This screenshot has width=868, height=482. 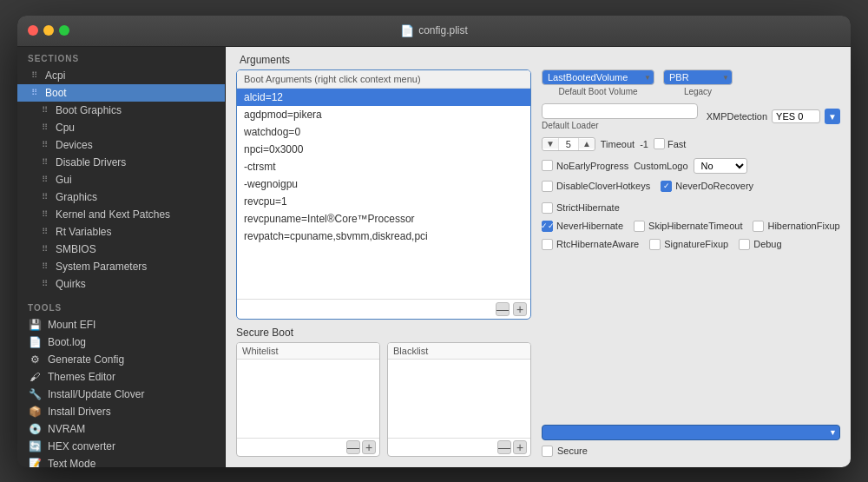 I want to click on args-footer: — +, so click(x=384, y=309).